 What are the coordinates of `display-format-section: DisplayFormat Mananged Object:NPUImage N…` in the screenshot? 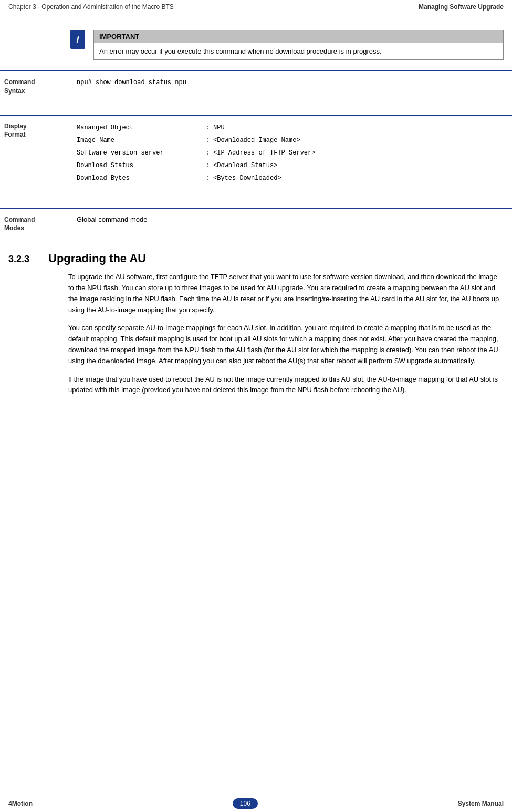 It's located at (256, 155).